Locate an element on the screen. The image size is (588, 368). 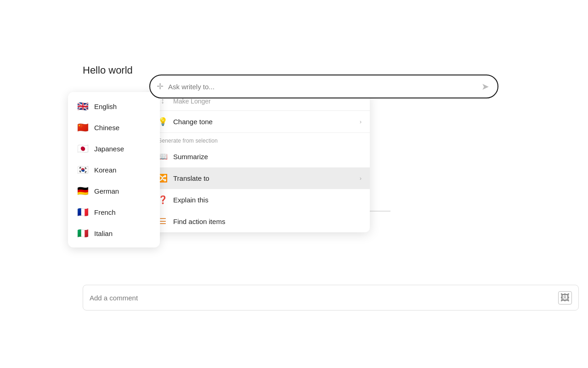
flag-french: 🇫🇷 is located at coordinates (83, 212).